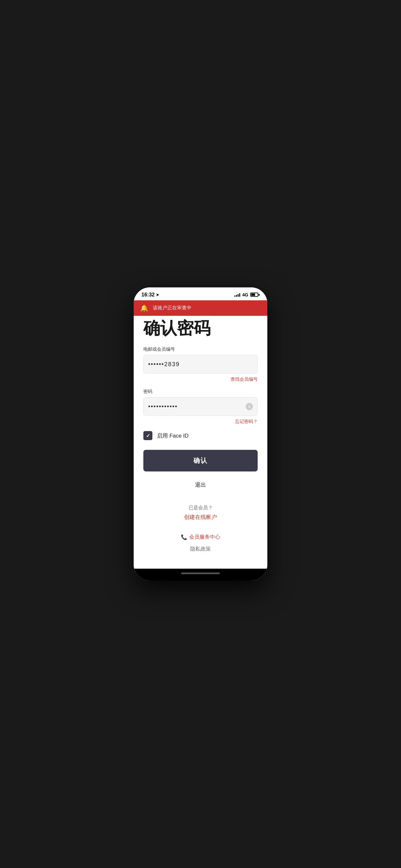 Image resolution: width=401 pixels, height=868 pixels. Describe the element at coordinates (201, 549) in the screenshot. I see `privacy-policy-link: 隐私政策` at that location.